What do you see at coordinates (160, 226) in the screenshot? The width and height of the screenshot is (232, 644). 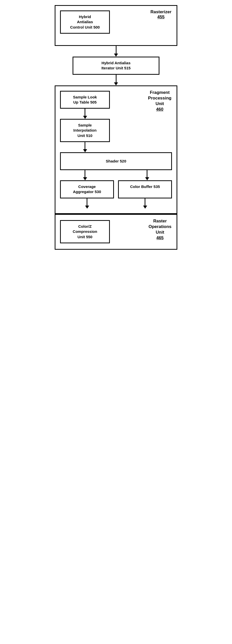 I see `rou-title: RasterOperationsUnit` at bounding box center [160, 226].